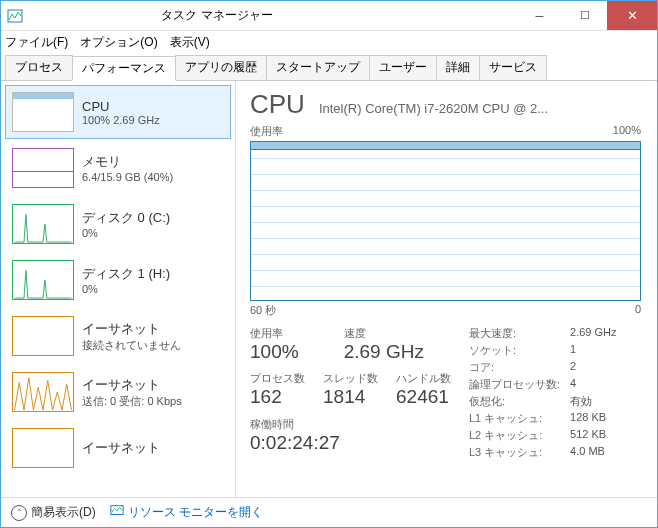  What do you see at coordinates (593, 334) in the screenshot?
I see `max-value: 2.69 GHz` at bounding box center [593, 334].